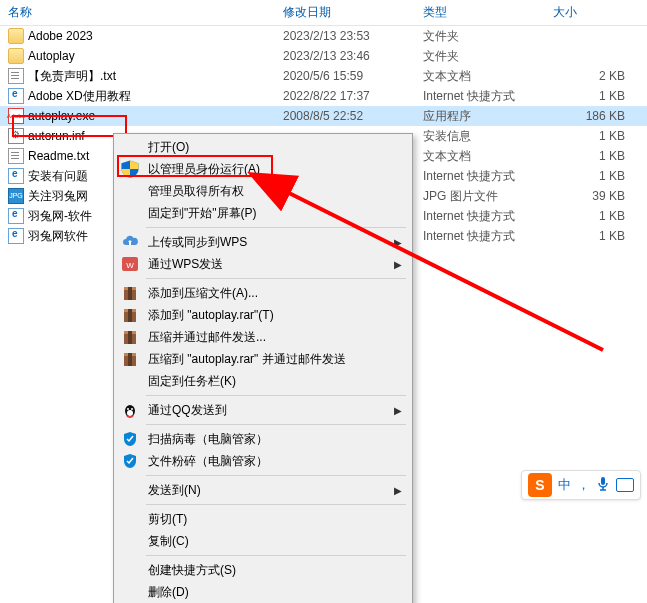  What do you see at coordinates (130, 266) in the screenshot?
I see `svg-text: W` at bounding box center [130, 266].